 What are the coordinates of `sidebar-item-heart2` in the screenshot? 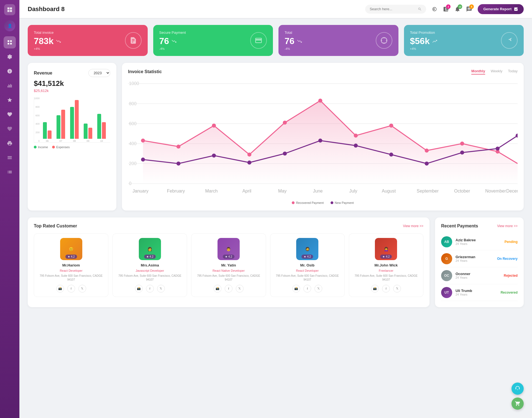 It's located at (10, 129).